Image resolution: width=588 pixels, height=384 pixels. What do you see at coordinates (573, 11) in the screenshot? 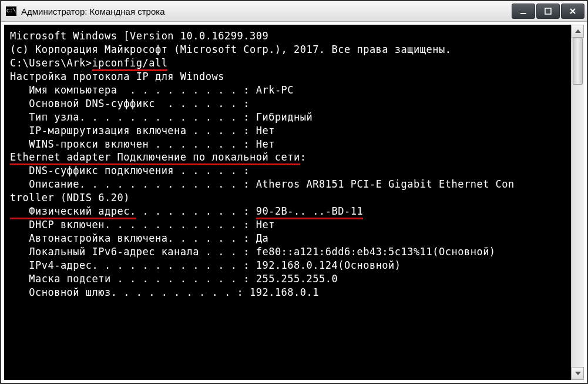
I see `close-button` at bounding box center [573, 11].